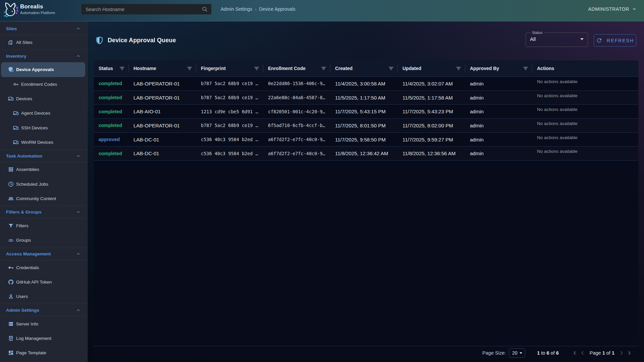 The height and width of the screenshot is (362, 644). Describe the element at coordinates (557, 39) in the screenshot. I see `status-filter-select: Status All` at that location.